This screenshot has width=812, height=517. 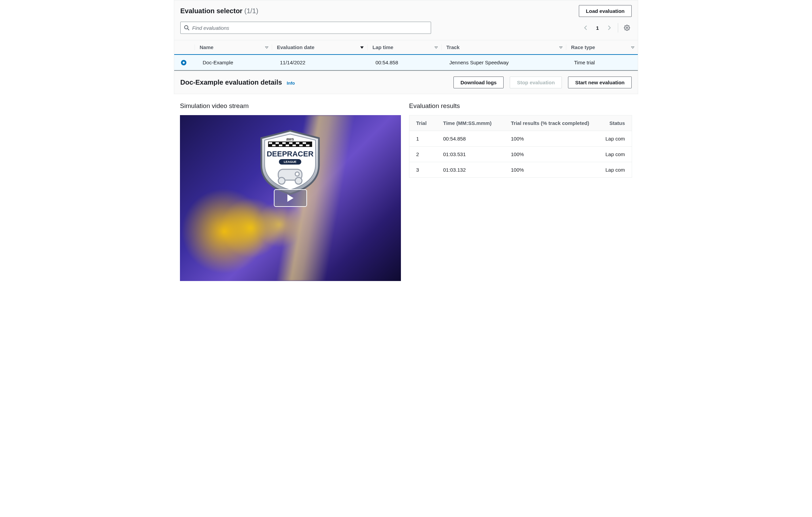 I want to click on search-icon, so click(x=187, y=28).